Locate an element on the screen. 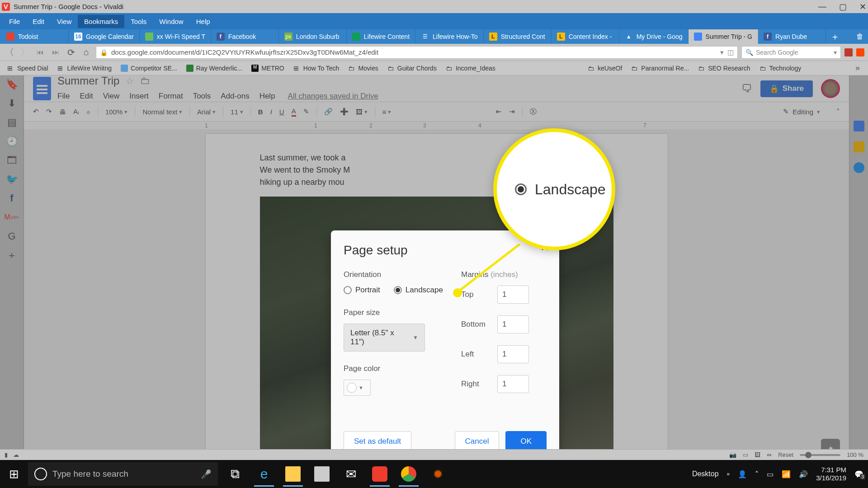 The image size is (868, 488). minimize-button: — is located at coordinates (822, 7).